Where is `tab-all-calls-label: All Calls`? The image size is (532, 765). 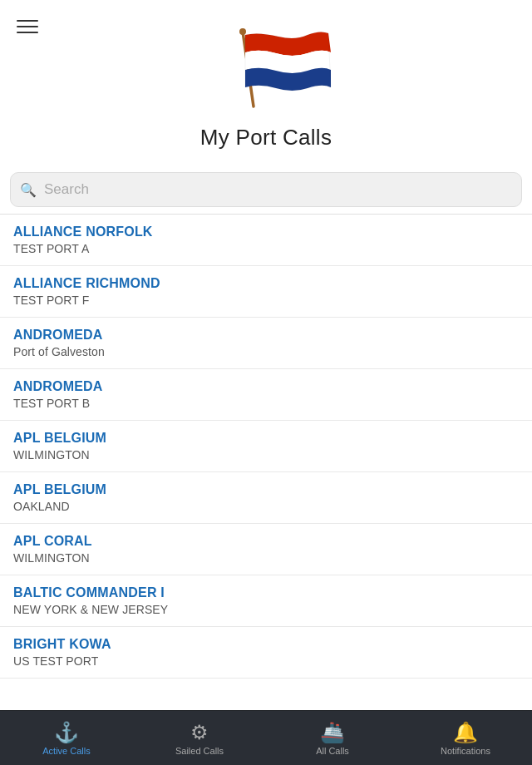
tab-all-calls-label: All Calls is located at coordinates (332, 751).